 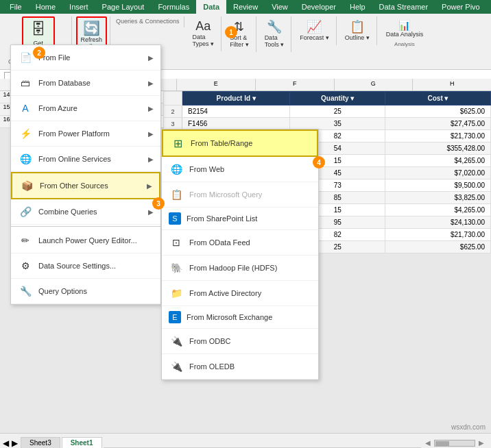 I want to click on from-online-services-arrow: ▶, so click(x=151, y=159).